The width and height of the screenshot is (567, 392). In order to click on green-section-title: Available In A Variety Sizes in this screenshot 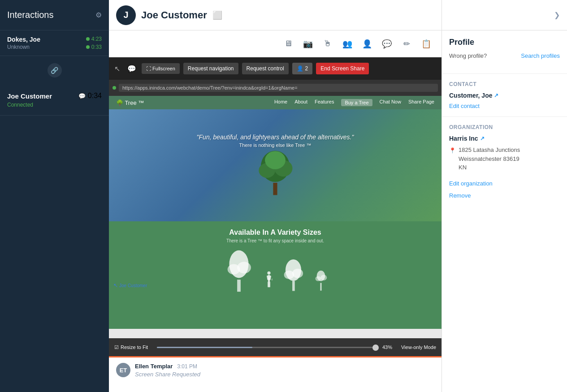, I will do `click(275, 233)`.